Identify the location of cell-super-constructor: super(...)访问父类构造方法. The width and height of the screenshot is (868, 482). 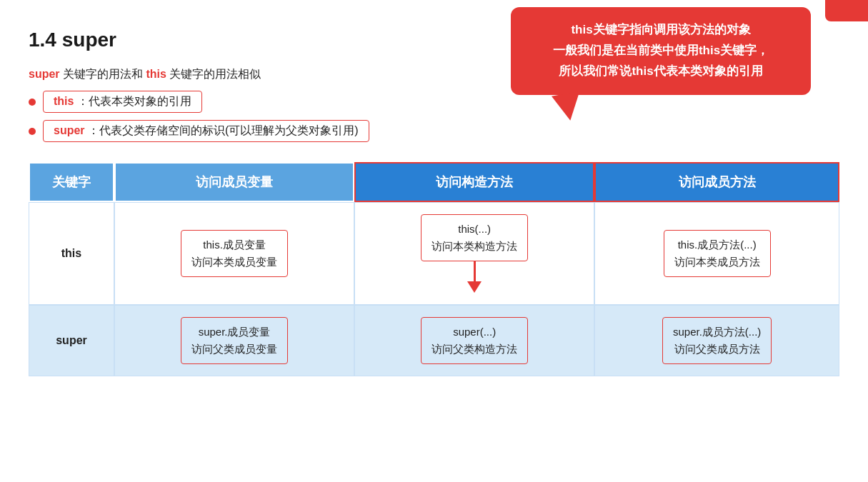
(474, 341).